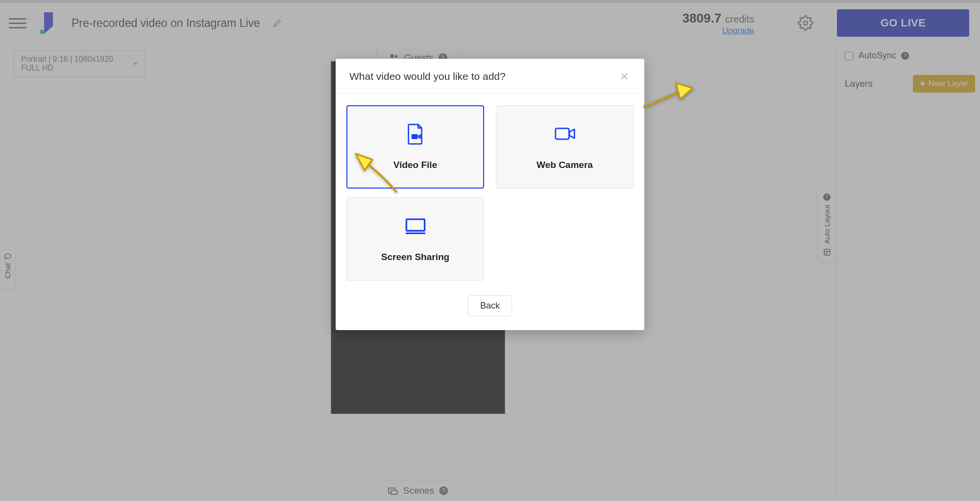  I want to click on option-video-file-label: Video File, so click(416, 165).